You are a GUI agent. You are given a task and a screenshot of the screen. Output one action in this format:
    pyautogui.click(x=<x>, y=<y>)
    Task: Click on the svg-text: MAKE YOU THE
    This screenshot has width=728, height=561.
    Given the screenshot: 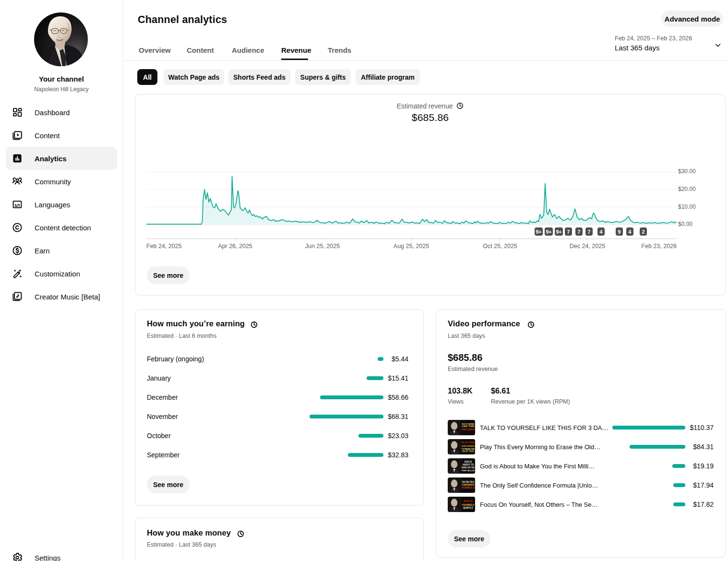 What is the action you would take?
    pyautogui.click(x=468, y=467)
    